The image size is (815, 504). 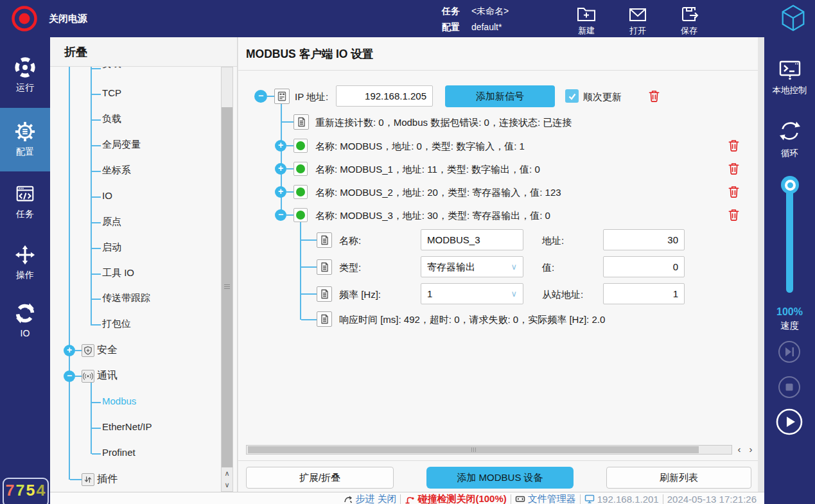 I want to click on device-expander: −, so click(x=261, y=96).